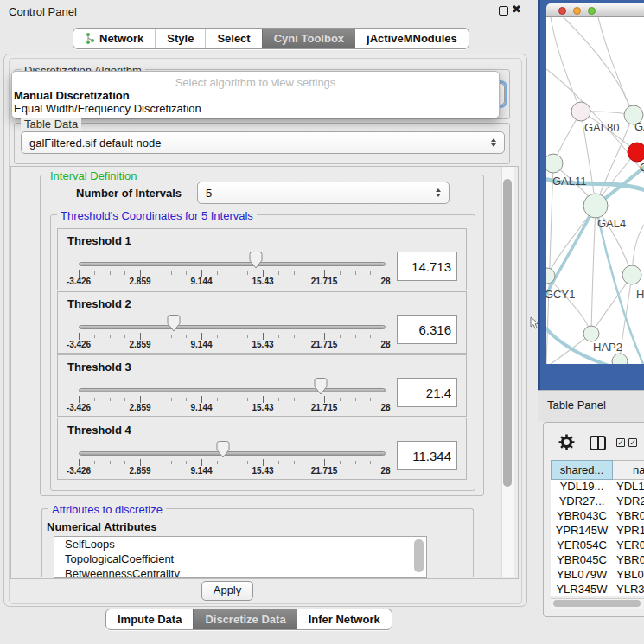  I want to click on threshold-2-slider-thumb, so click(174, 323).